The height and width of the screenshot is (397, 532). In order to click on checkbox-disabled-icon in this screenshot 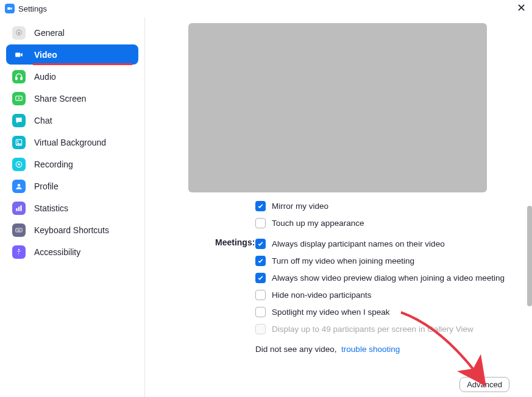, I will do `click(261, 329)`.